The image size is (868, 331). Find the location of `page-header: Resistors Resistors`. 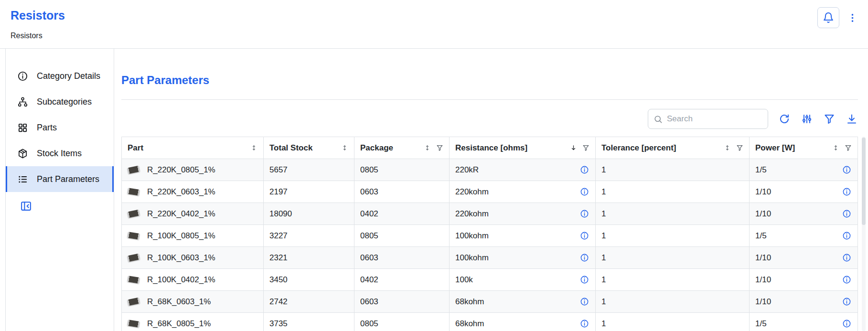

page-header: Resistors Resistors is located at coordinates (434, 24).